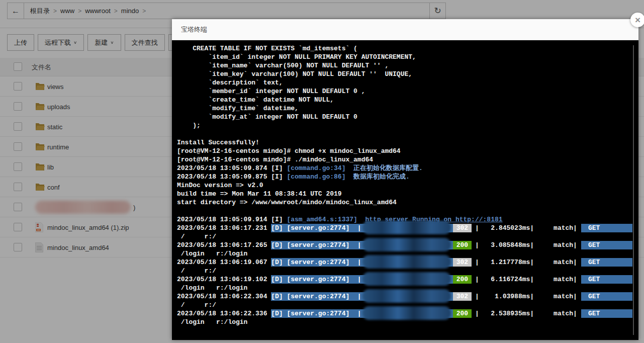 The width and height of the screenshot is (644, 343). Describe the element at coordinates (526, 297) in the screenshot. I see `log-metrics: | 1.03988ms| match|` at that location.